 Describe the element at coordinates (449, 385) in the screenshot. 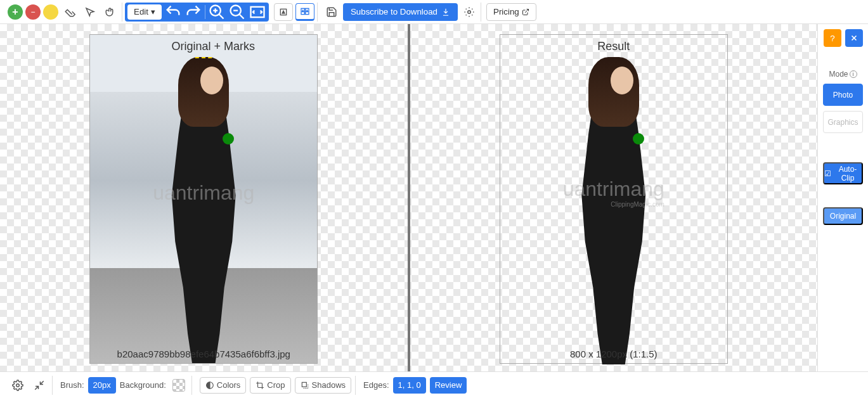

I see `review-button: Review` at that location.